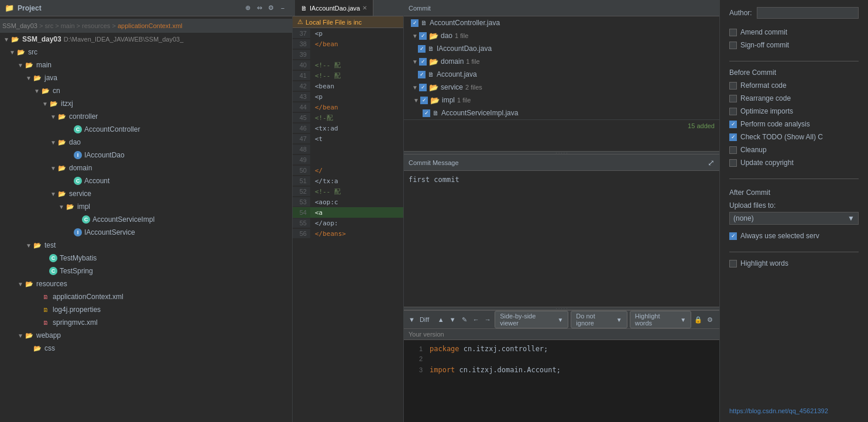 The width and height of the screenshot is (868, 422). What do you see at coordinates (146, 104) in the screenshot?
I see `tree-item-itzxj: ▼ 📂 itzxj` at bounding box center [146, 104].